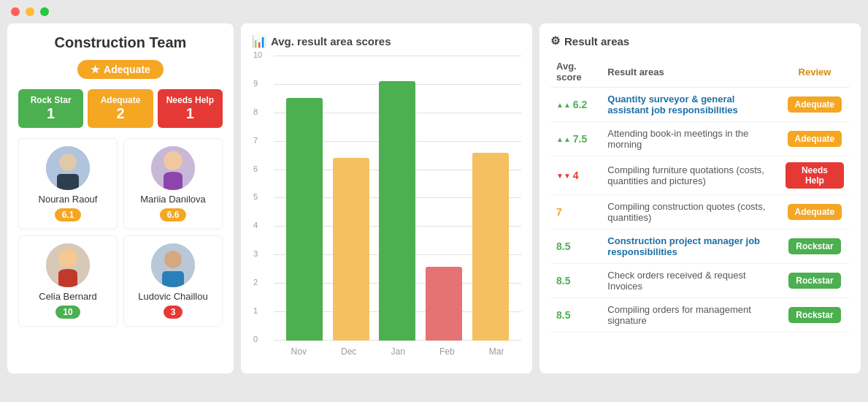 The height and width of the screenshot is (402, 868). What do you see at coordinates (256, 339) in the screenshot?
I see `y-axis-label: 0` at bounding box center [256, 339].